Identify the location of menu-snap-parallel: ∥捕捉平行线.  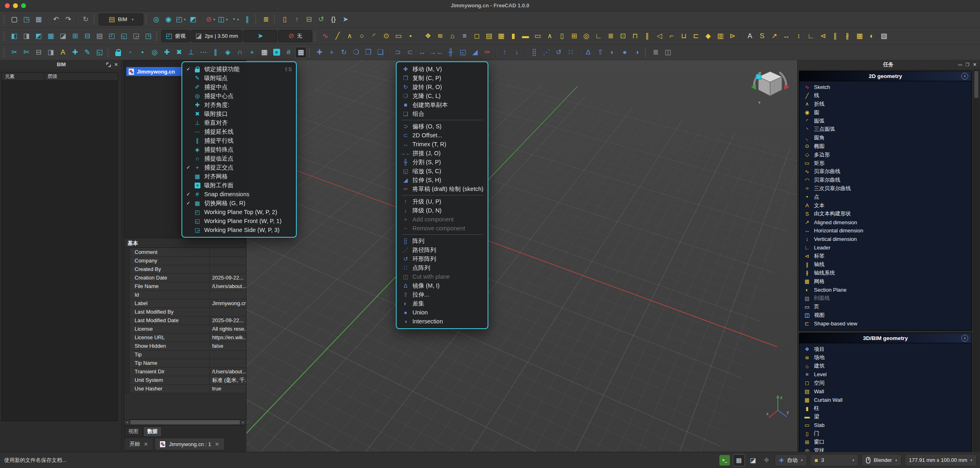
(239, 141).